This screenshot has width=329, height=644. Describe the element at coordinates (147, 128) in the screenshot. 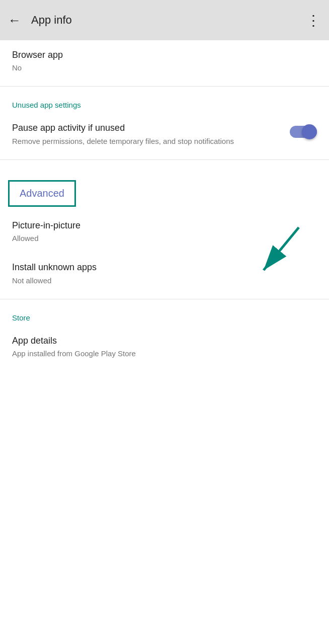

I see `pause-app-title: Pause app activity if unused` at that location.